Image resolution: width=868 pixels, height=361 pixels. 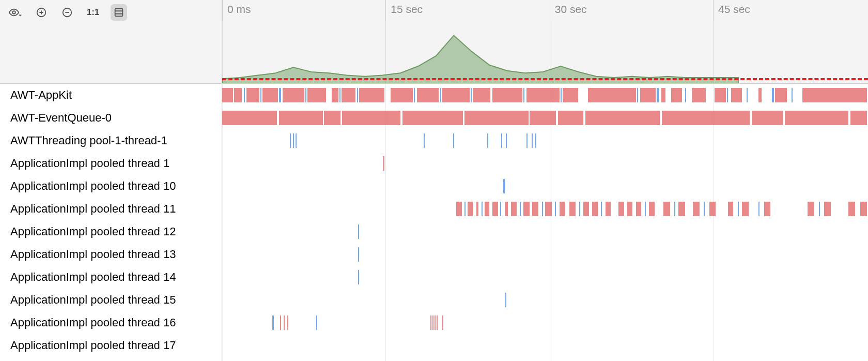 I want to click on zoom-out-button, so click(x=67, y=12).